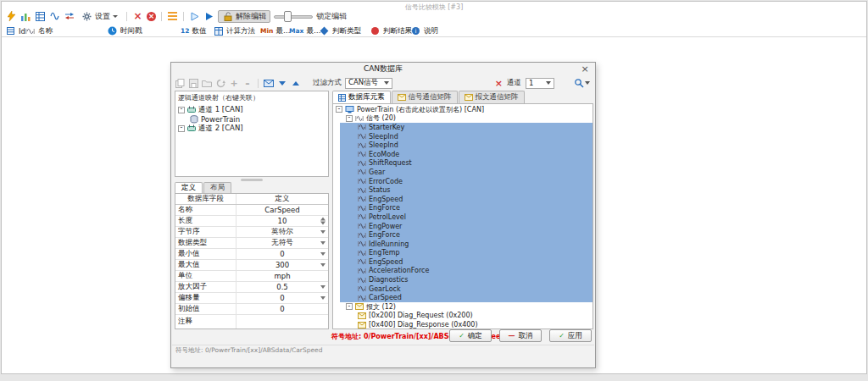 This screenshot has height=381, width=868. I want to click on chart-icon, so click(25, 17).